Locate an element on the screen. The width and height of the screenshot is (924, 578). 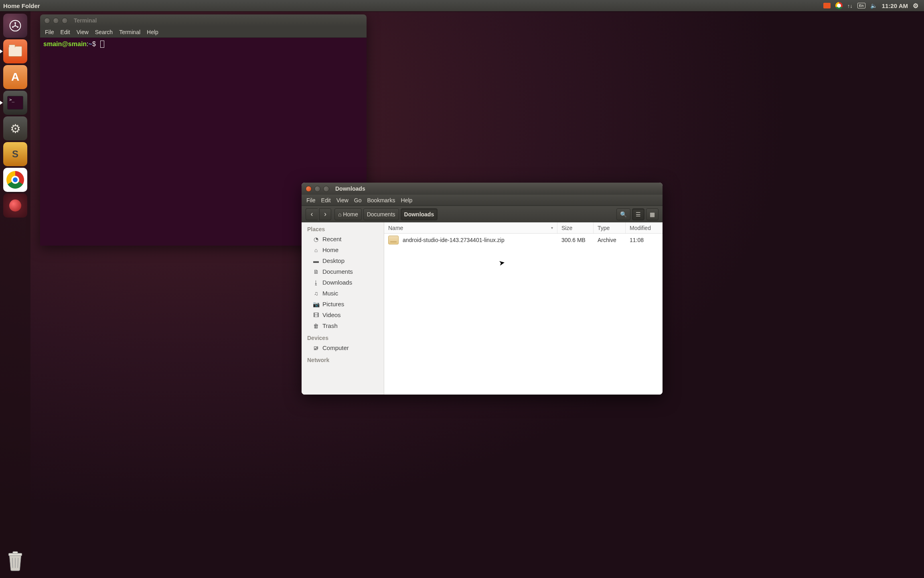
terminal-cursor is located at coordinates (102, 44).